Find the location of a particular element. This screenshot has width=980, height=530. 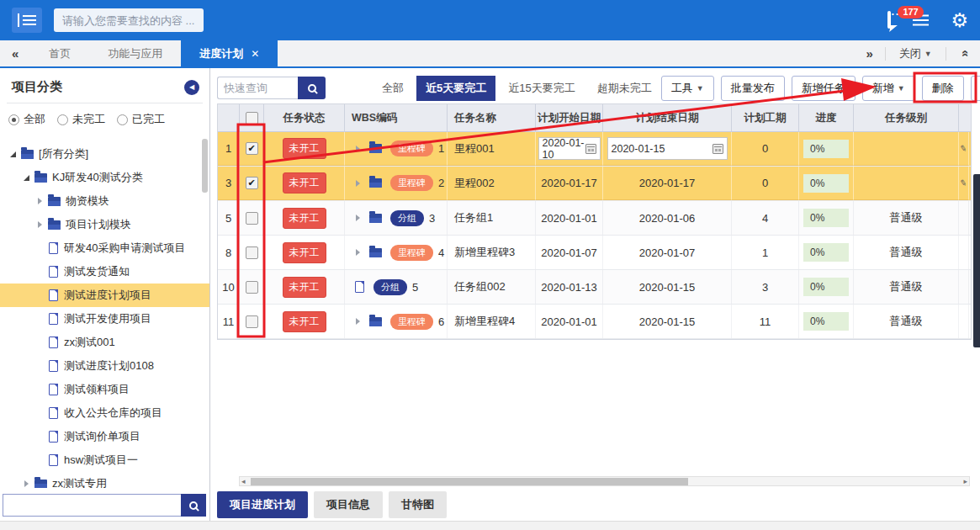

scroll-right-icon: ▸ is located at coordinates (966, 481).